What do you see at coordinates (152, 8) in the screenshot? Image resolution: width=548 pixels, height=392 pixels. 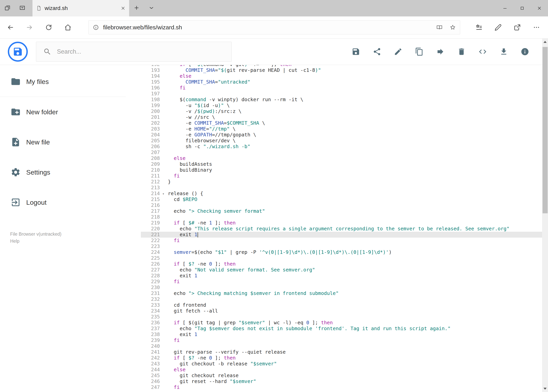 I see `tab-list-button` at bounding box center [152, 8].